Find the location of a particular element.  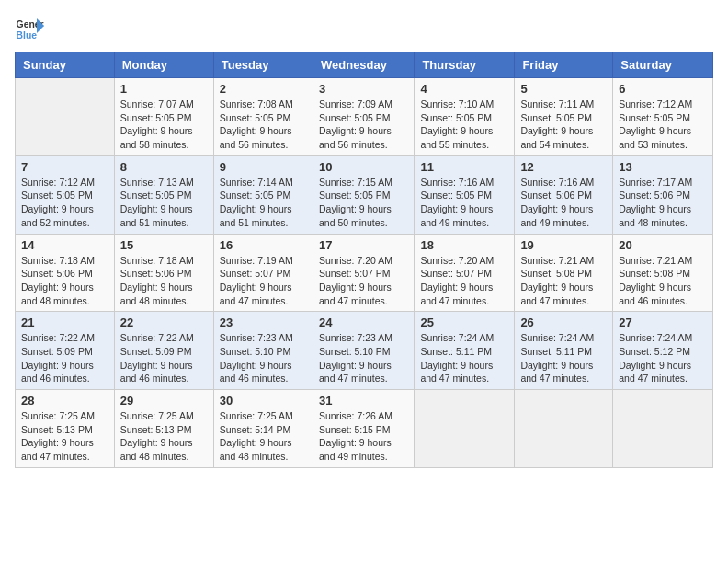

calendar-week-row: 1Sunrise: 7:07 AMSunset: 5:05 PMDaylight… is located at coordinates (364, 118).